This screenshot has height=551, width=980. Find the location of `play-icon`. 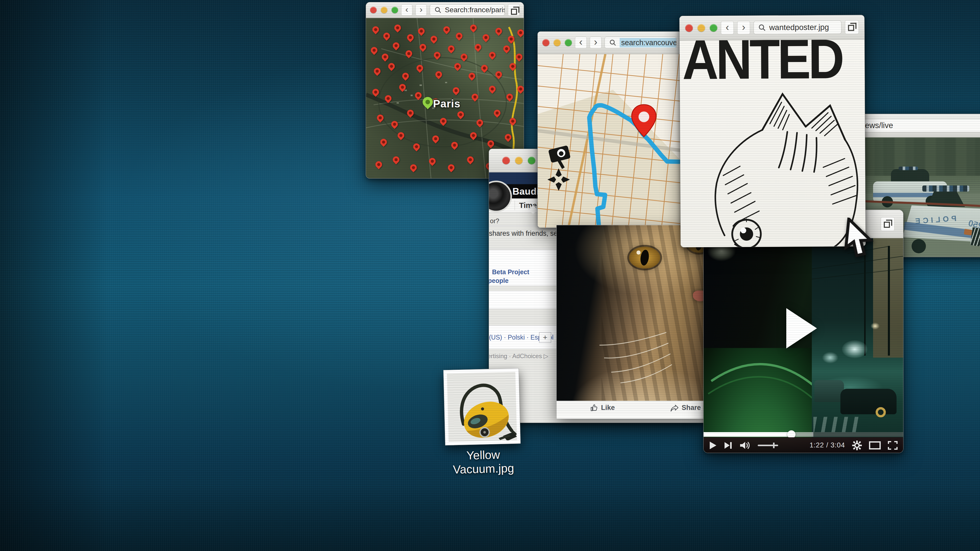

play-icon is located at coordinates (713, 446).